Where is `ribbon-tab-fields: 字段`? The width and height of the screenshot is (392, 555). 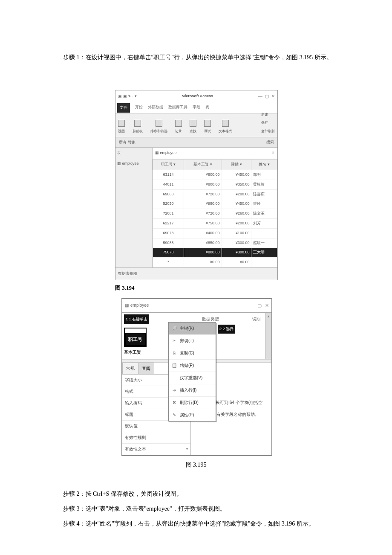
ribbon-tab-fields: 字段 is located at coordinates (196, 108).